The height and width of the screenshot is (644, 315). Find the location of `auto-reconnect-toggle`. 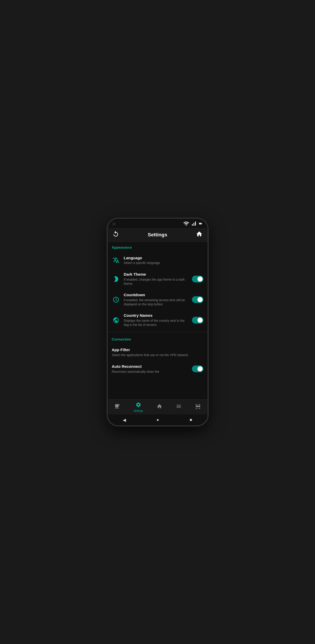

auto-reconnect-toggle is located at coordinates (198, 369).